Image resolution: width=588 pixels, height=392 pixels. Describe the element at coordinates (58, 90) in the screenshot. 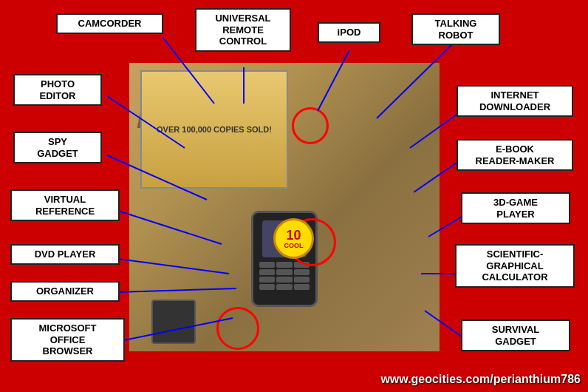

I see `label-photo-editor: PHOTOEDITOR` at that location.